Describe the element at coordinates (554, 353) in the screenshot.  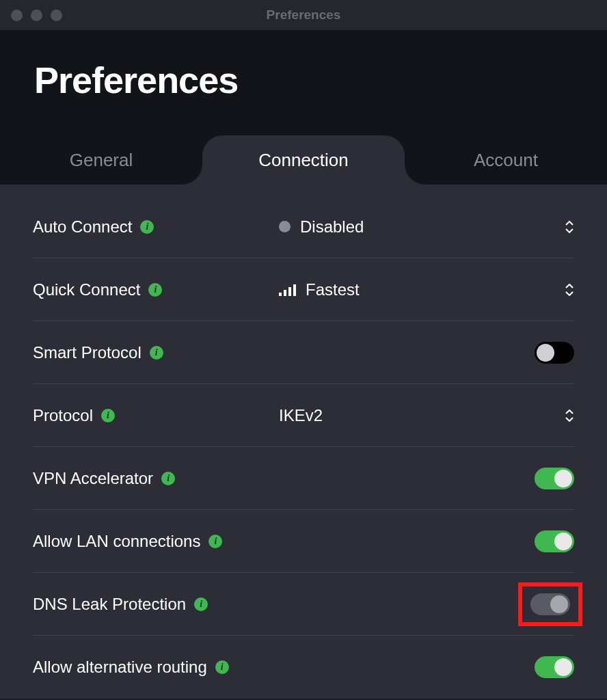
I see `smart-protocol-toggle` at that location.